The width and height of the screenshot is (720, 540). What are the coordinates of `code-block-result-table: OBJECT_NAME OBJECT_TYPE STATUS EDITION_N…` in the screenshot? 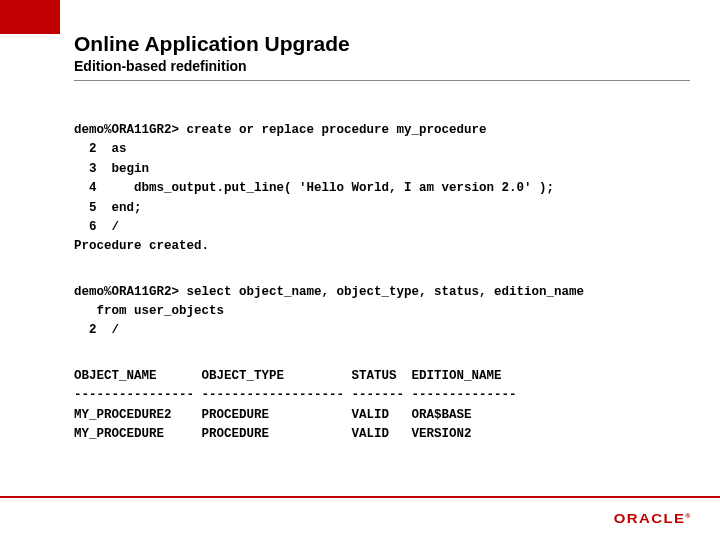 It's located at (382, 406).